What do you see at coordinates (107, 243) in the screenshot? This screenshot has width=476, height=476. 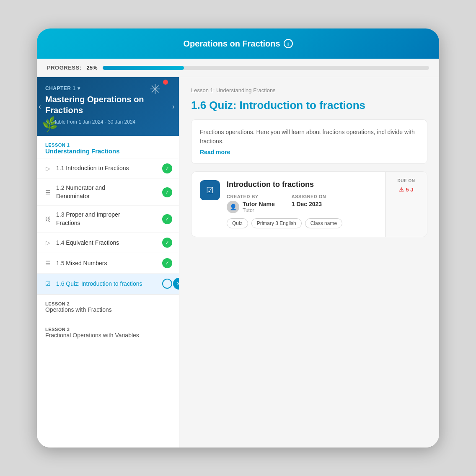 I see `item-text-1-4: 1.4 Equivalent Fractions` at bounding box center [107, 243].